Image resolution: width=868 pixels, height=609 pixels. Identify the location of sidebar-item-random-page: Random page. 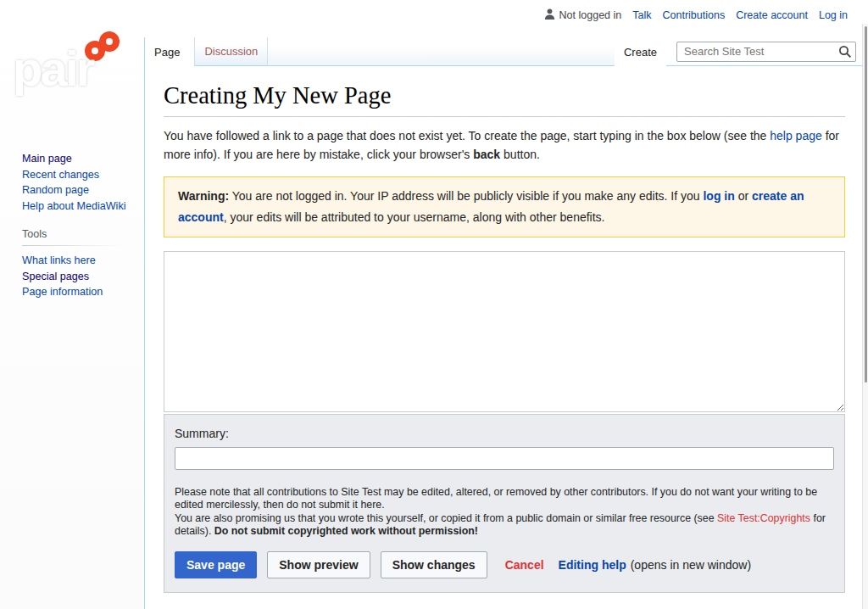
(81, 190).